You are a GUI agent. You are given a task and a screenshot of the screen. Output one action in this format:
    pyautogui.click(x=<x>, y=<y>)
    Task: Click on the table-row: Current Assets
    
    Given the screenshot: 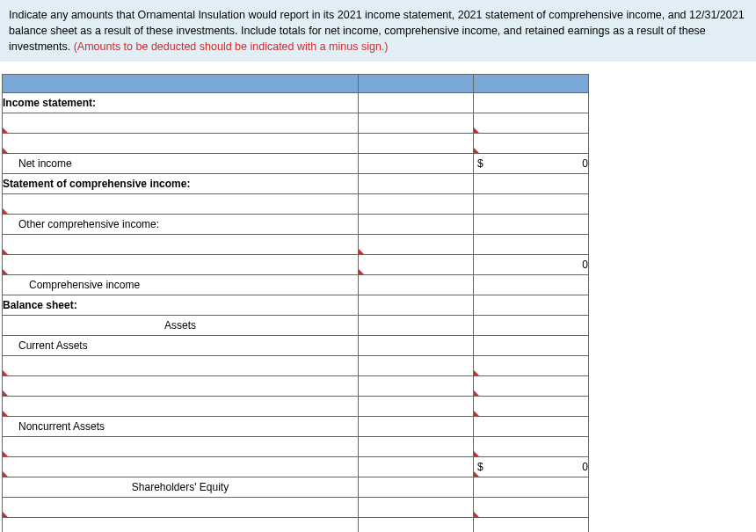 What is the action you would take?
    pyautogui.click(x=295, y=346)
    